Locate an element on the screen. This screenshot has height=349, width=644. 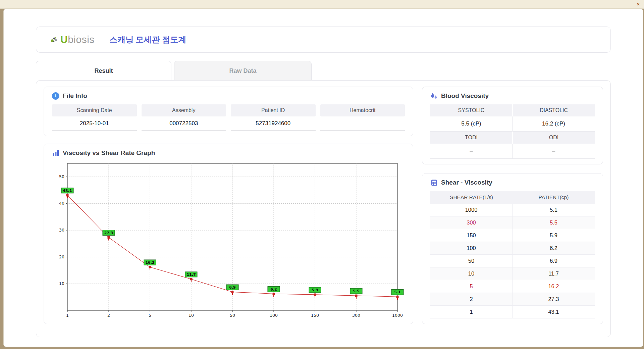
shear-rate-value: 100 is located at coordinates (472, 248).